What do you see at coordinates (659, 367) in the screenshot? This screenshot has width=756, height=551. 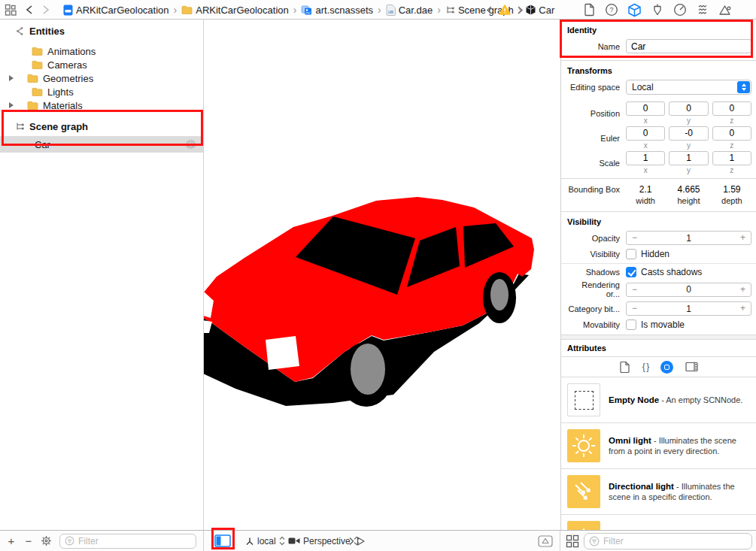 I see `library-tab-bar: { }` at bounding box center [659, 367].